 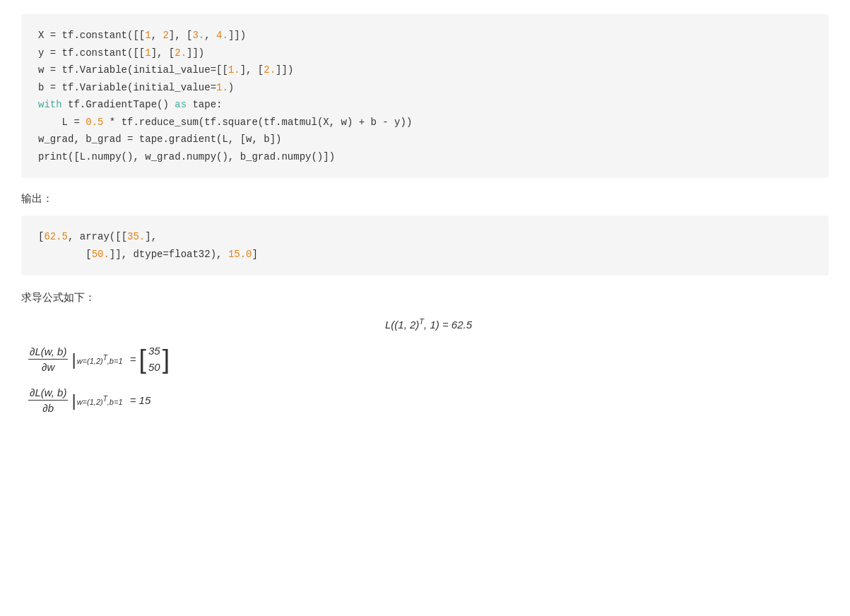 What do you see at coordinates (425, 35) in the screenshot?
I see `code-line-1: X = tf.constant([[1, 1], [3., 4.]])` at bounding box center [425, 35].